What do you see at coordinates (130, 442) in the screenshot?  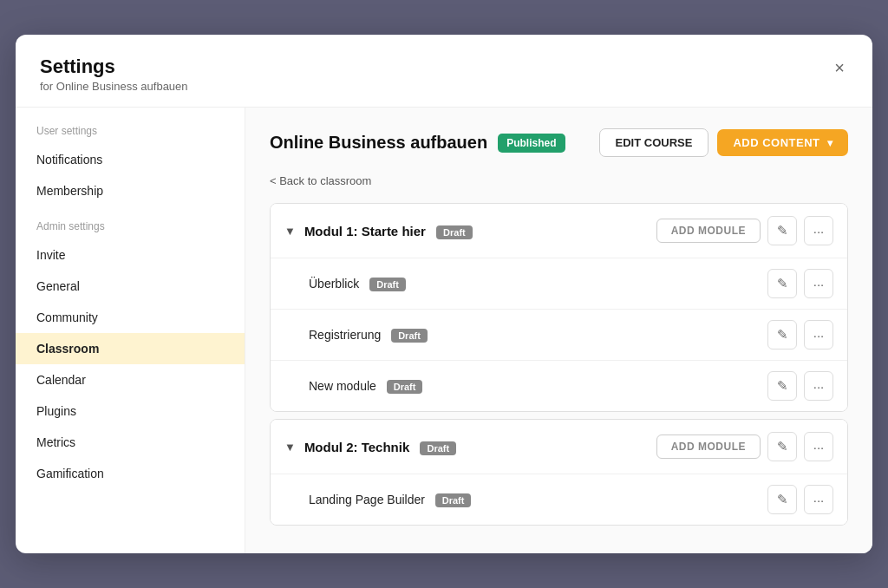 I see `sidebar-item-metrics: Metrics` at bounding box center [130, 442].